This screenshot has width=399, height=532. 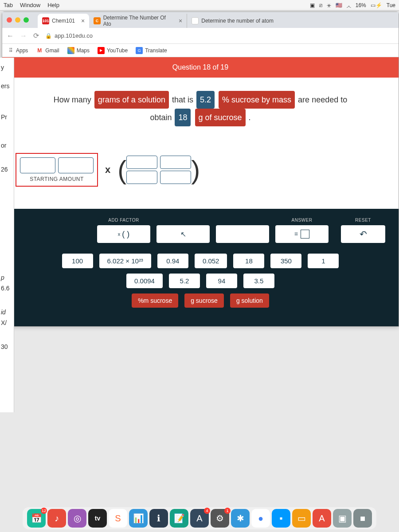 What do you see at coordinates (176, 177) in the screenshot?
I see `denominator-unit-slot` at bounding box center [176, 177].